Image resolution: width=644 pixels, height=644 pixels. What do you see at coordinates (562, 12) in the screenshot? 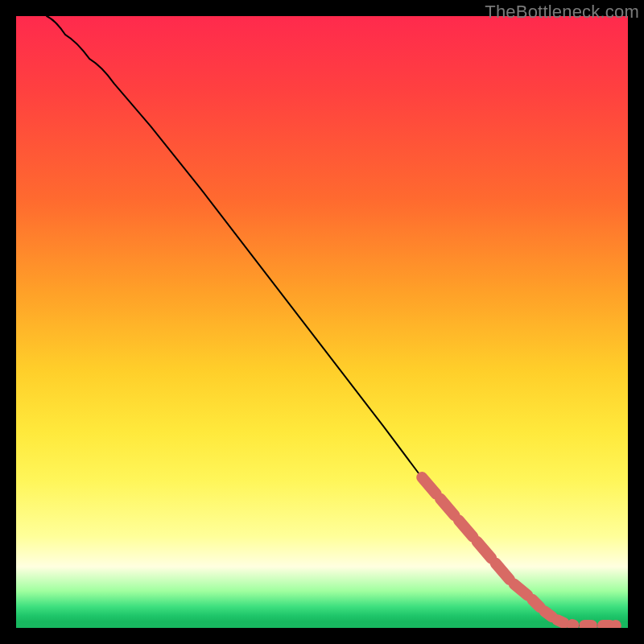
I see `watermark-text: TheBottleneck.com` at bounding box center [562, 12].